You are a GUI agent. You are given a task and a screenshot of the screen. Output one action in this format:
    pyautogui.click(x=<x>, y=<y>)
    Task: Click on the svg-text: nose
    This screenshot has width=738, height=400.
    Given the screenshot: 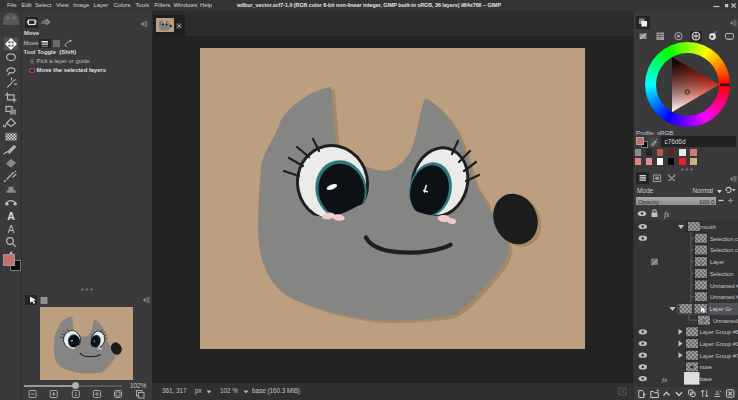 What is the action you would take?
    pyautogui.click(x=706, y=367)
    